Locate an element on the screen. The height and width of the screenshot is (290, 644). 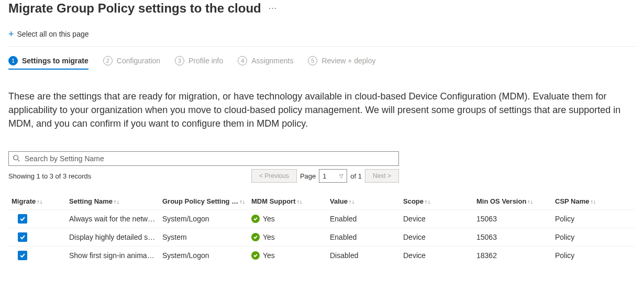
step-label: Settings to migrate is located at coordinates (55, 61).